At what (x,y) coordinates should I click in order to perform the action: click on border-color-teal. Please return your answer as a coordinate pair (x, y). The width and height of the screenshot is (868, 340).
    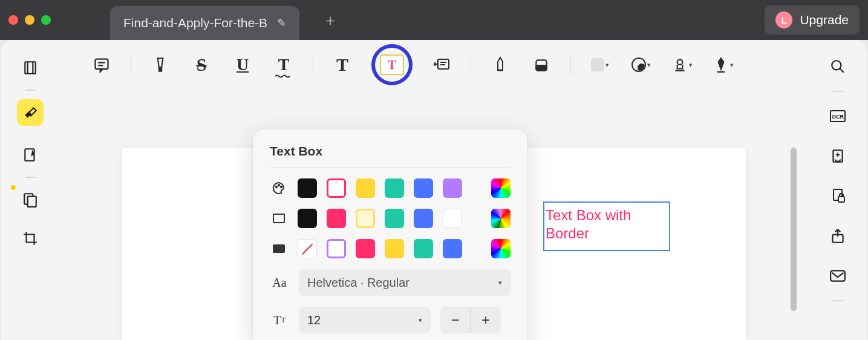
    Looking at the image, I should click on (394, 218).